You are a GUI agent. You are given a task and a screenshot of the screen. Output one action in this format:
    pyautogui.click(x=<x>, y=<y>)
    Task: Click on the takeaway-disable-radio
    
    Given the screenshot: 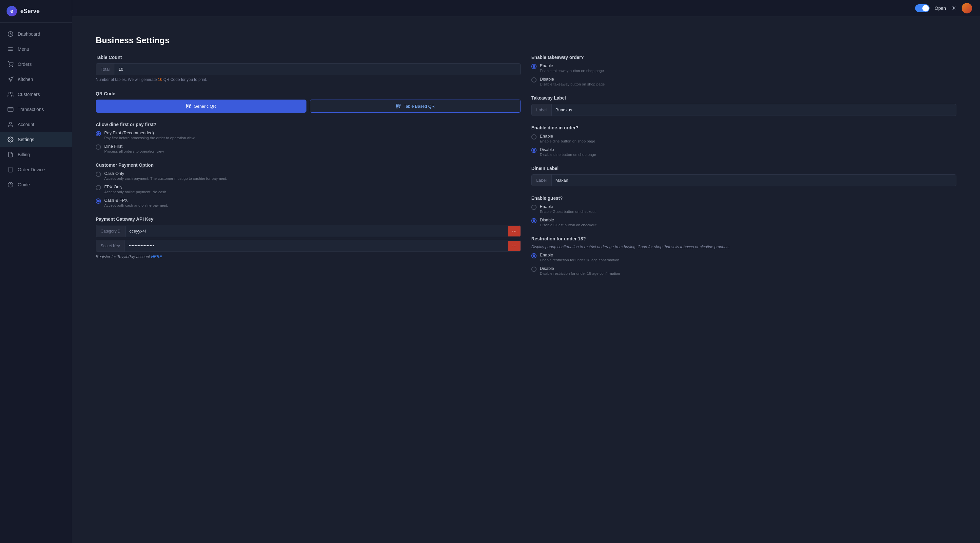 What is the action you would take?
    pyautogui.click(x=534, y=80)
    